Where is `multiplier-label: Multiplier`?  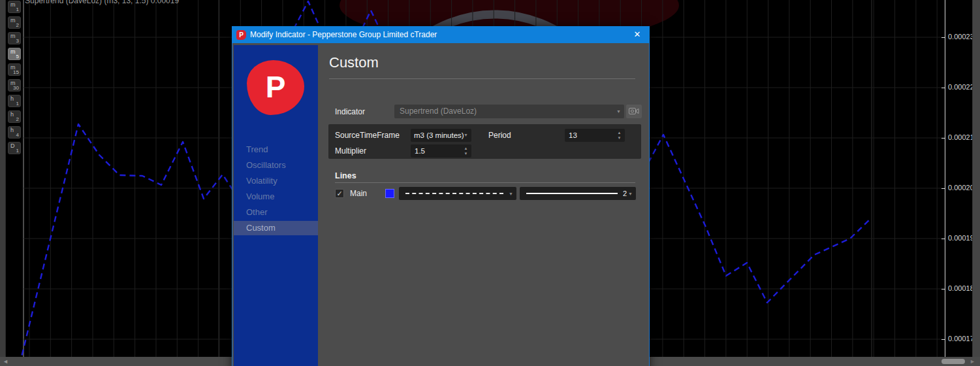
multiplier-label: Multiplier is located at coordinates (351, 151).